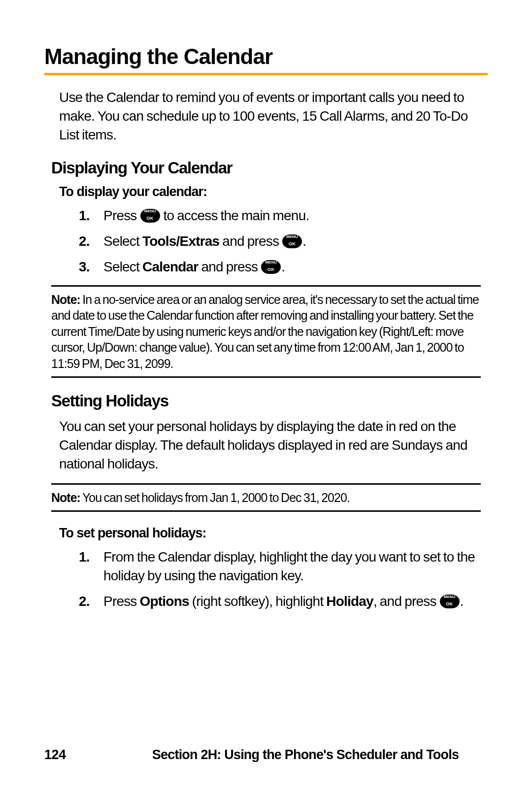 Image resolution: width=532 pixels, height=798 pixels. What do you see at coordinates (289, 566) in the screenshot?
I see `step-text: From the Calendar display, highlight the…` at bounding box center [289, 566].